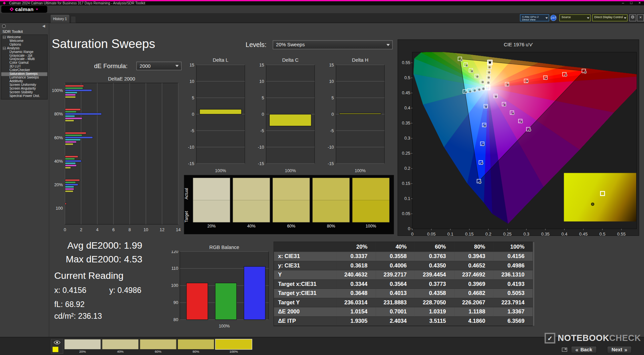 This screenshot has width=644, height=355. What do you see at coordinates (24, 60) in the screenshot?
I see `tree-item-grayscale-multi: Grayscale - Multi` at bounding box center [24, 60].